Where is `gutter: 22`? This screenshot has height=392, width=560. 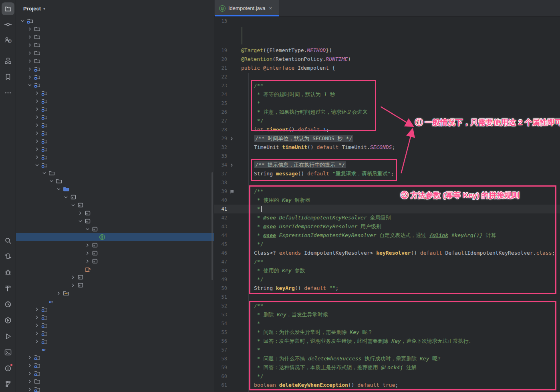
gutter: 22 is located at coordinates (226, 77).